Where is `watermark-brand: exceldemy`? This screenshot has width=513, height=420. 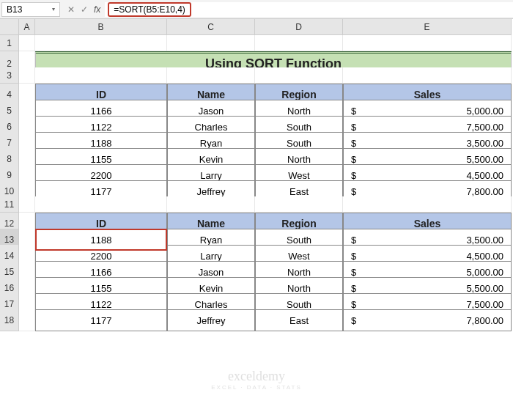 watermark-brand: exceldemy is located at coordinates (256, 377).